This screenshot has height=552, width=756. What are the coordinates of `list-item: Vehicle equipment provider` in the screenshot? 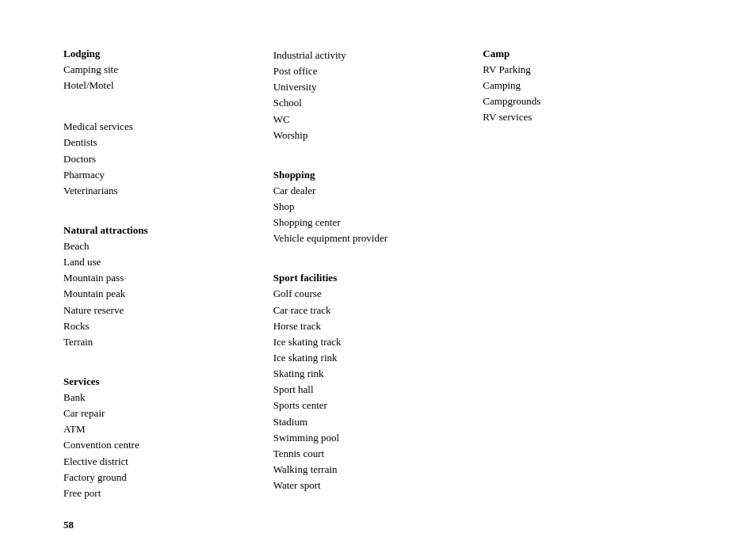 It's located at (371, 238).